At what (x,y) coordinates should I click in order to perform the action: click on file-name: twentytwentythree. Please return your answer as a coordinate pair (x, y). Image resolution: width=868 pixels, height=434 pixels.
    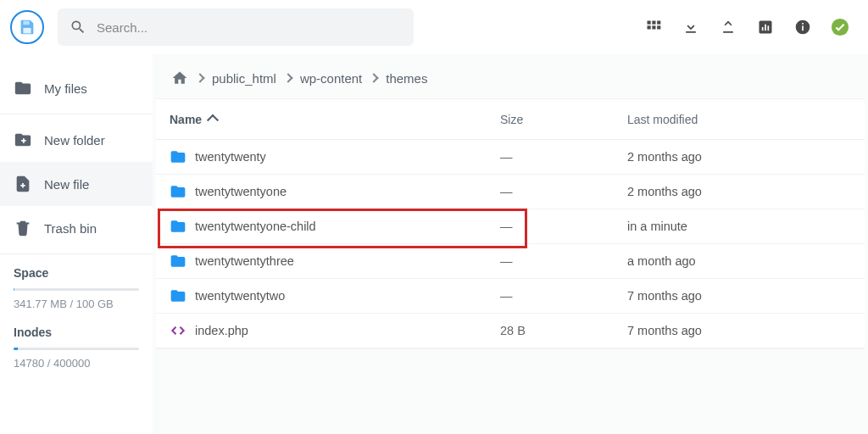
    Looking at the image, I should click on (348, 261).